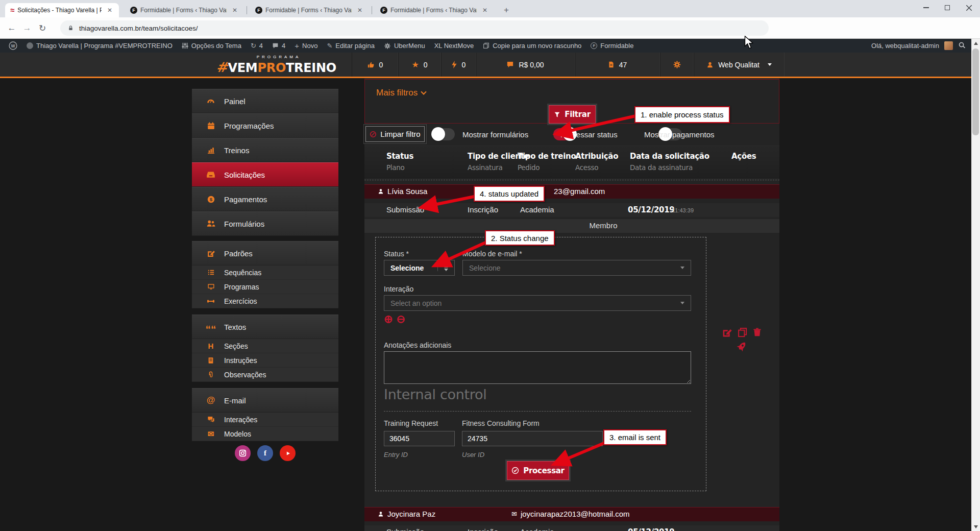 The image size is (980, 531). What do you see at coordinates (265, 175) in the screenshot?
I see `sidebar-item-solicitacoes: Solicitações` at bounding box center [265, 175].